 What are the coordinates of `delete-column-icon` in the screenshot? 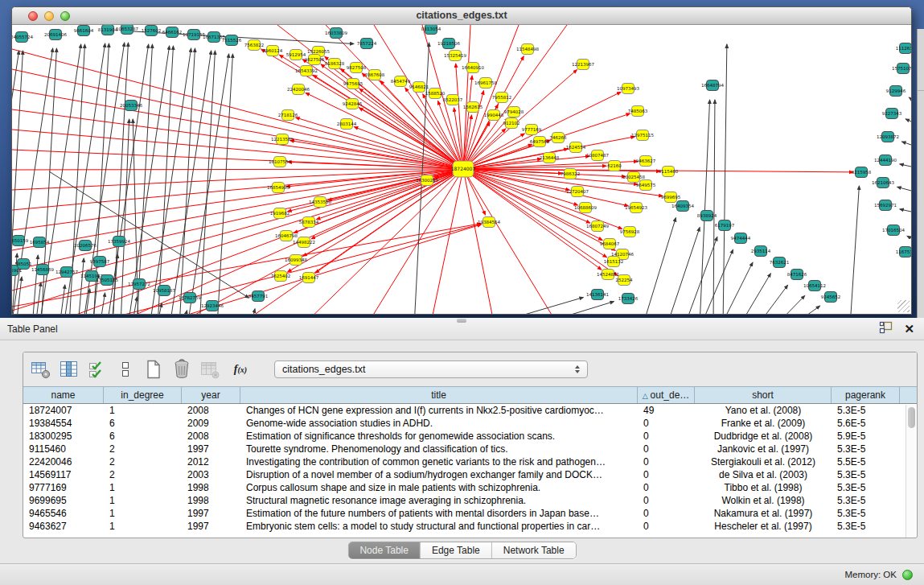 It's located at (182, 369).